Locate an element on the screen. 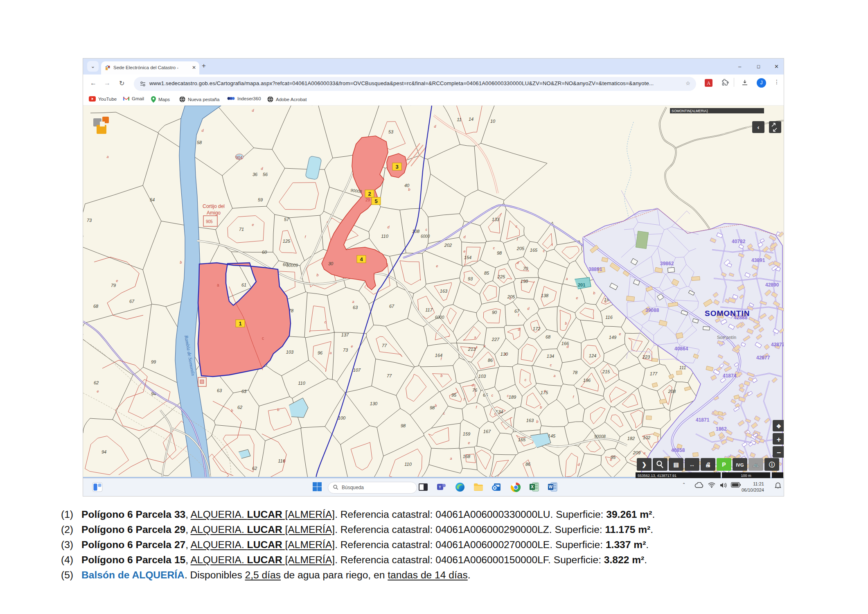 This screenshot has width=868, height=614. svg-text: 76 is located at coordinates (475, 390).